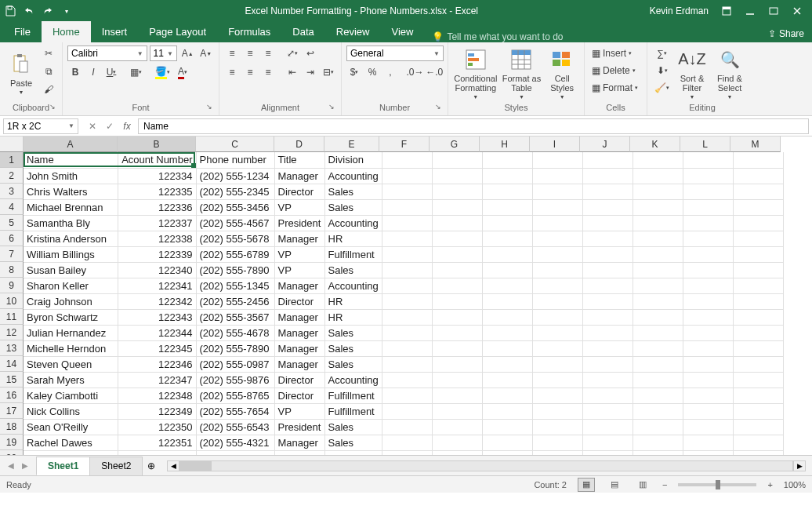 The height and width of the screenshot is (524, 812). I want to click on cell-C11: (202) 555-3567, so click(235, 317).